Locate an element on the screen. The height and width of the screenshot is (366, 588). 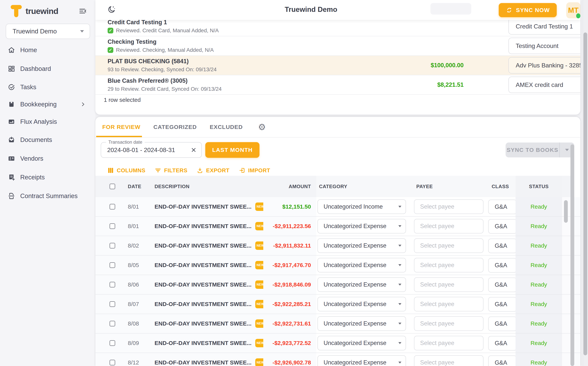
account-name: Checking Testing is located at coordinates (251, 42).